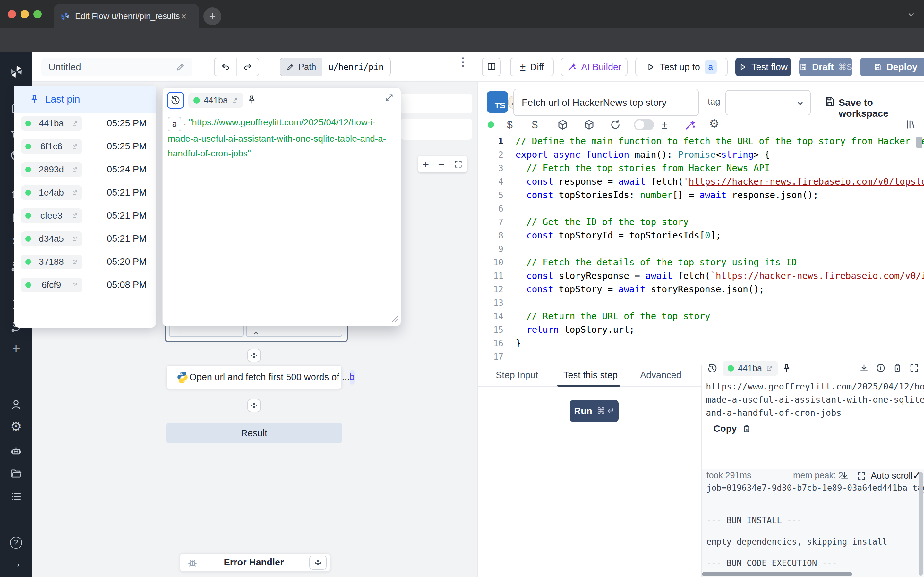 The image size is (924, 577). Describe the element at coordinates (52, 262) in the screenshot. I see `pin-id-pill: 37188` at that location.